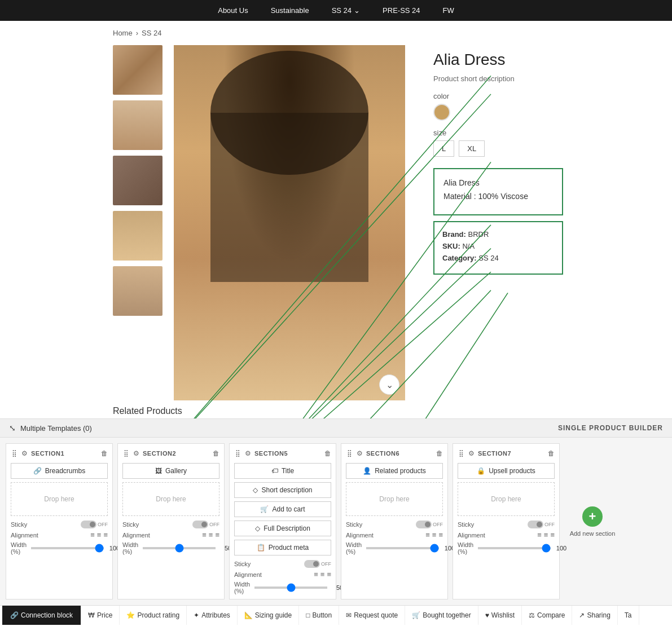  I want to click on section6-settings-btn: ⚙, so click(360, 453).